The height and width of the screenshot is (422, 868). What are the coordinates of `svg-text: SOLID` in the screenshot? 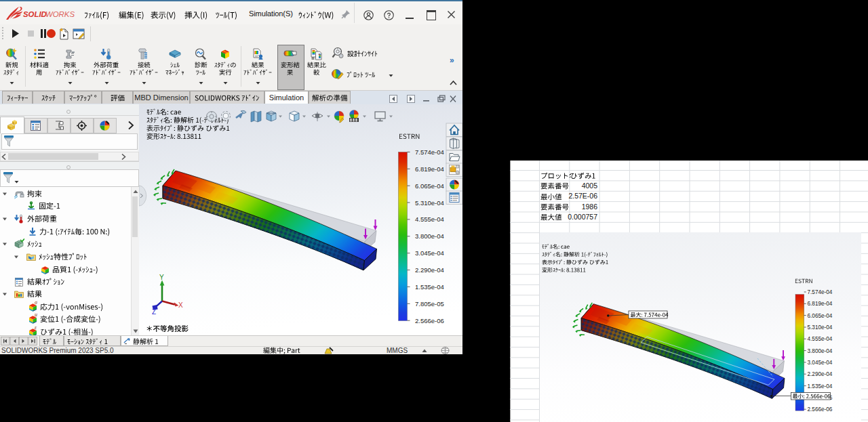 It's located at (35, 14).